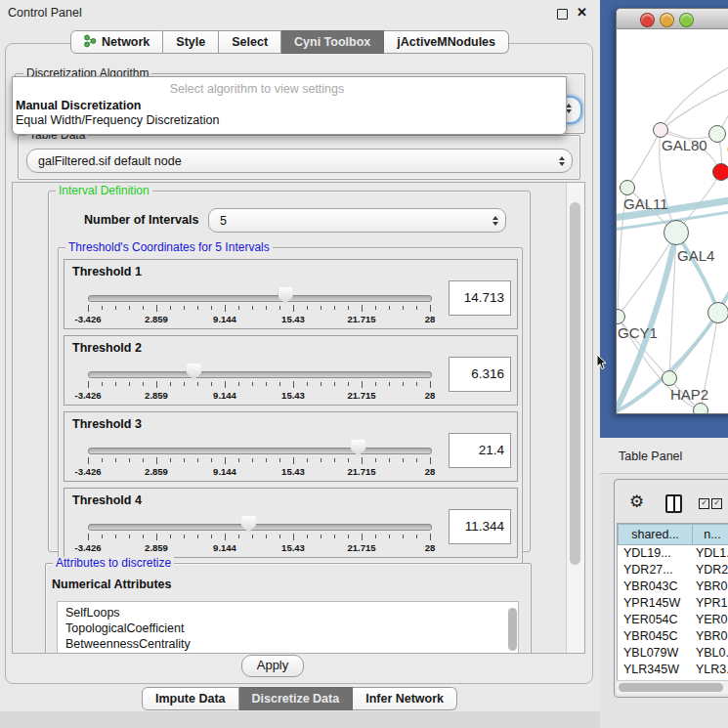  Describe the element at coordinates (358, 221) in the screenshot. I see `num-intervals-spinner: 5` at that location.